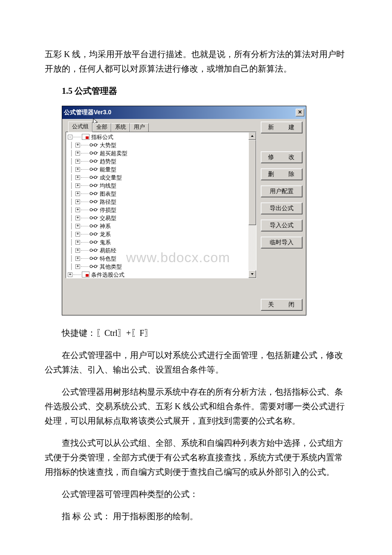 This screenshot has height=555, width=392. What do you see at coordinates (196, 91) in the screenshot?
I see `section-heading: 1.5 公式管理器` at bounding box center [196, 91].